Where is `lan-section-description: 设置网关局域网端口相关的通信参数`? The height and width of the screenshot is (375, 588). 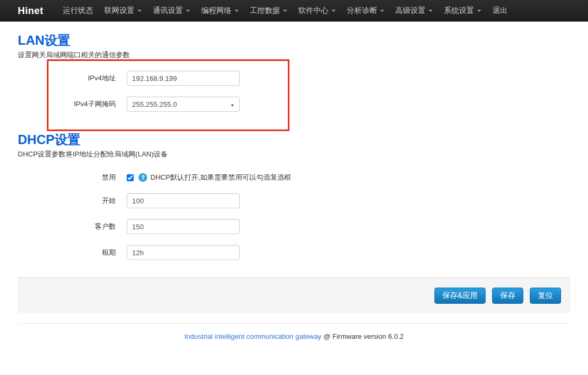
lan-section-description: 设置网关局域网端口相关的通信参数 is located at coordinates (294, 55).